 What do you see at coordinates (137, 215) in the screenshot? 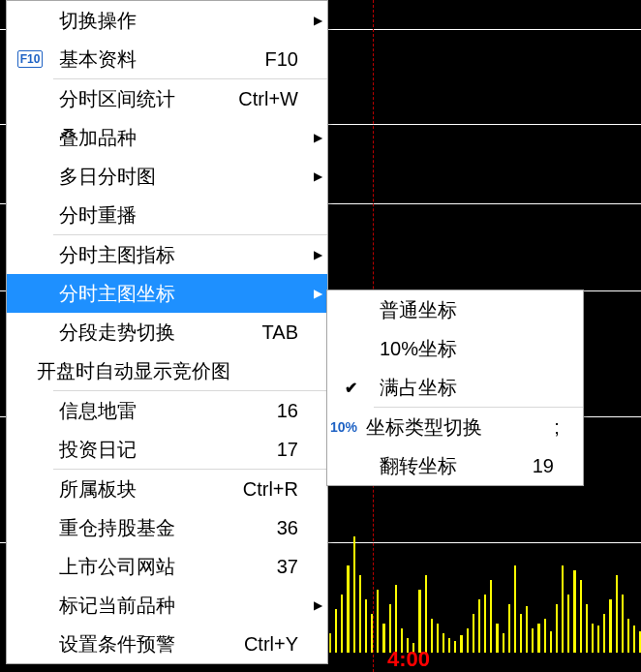
I see `menu-label: 分时重播` at bounding box center [137, 215].